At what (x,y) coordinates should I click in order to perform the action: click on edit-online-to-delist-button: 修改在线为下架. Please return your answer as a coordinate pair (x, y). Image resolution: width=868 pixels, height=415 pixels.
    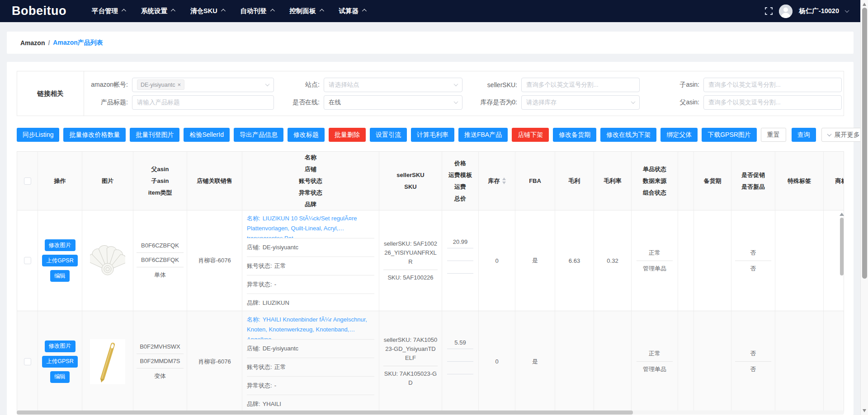
    Looking at the image, I should click on (628, 135).